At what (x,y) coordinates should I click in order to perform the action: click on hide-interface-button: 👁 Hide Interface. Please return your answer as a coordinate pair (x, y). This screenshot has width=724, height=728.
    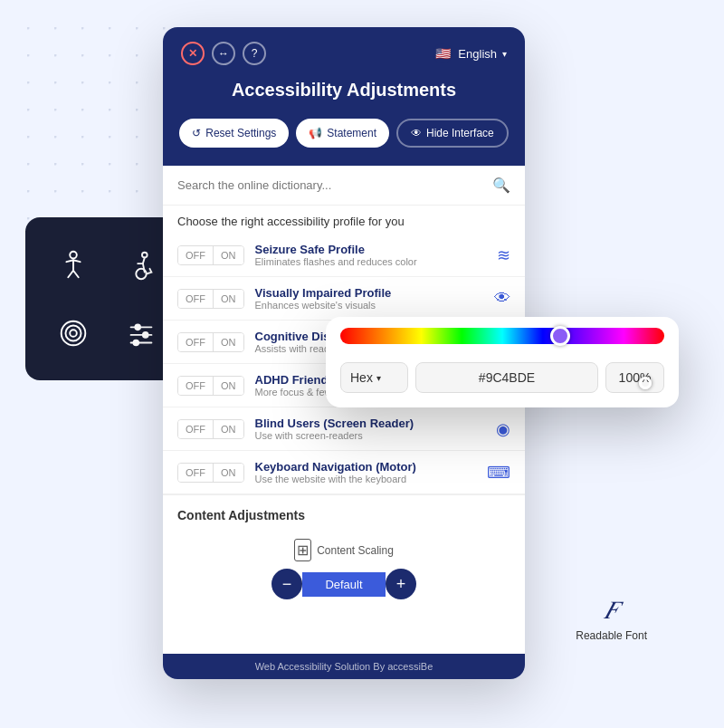
    Looking at the image, I should click on (452, 133).